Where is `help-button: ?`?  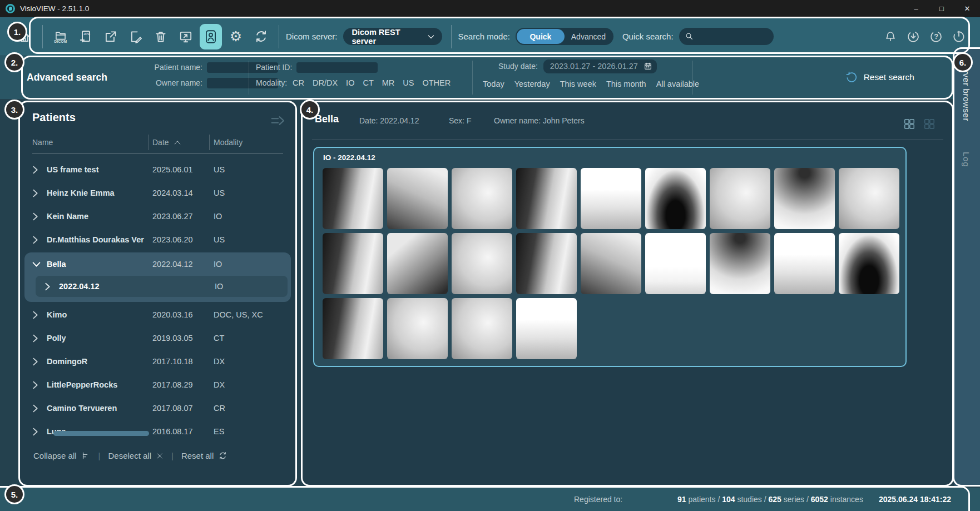 help-button: ? is located at coordinates (936, 37).